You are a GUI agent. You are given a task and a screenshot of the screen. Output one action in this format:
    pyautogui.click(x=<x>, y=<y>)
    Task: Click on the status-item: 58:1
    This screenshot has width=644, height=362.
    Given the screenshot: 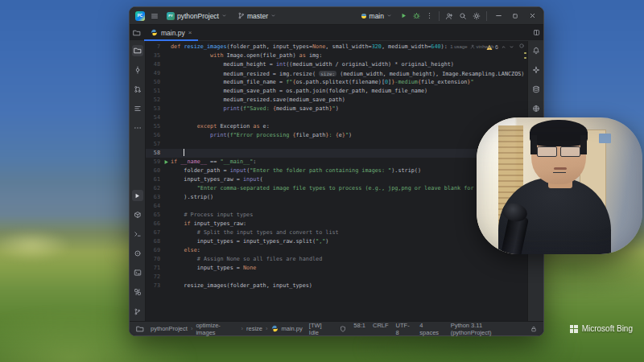 What is the action you would take?
    pyautogui.click(x=359, y=329)
    